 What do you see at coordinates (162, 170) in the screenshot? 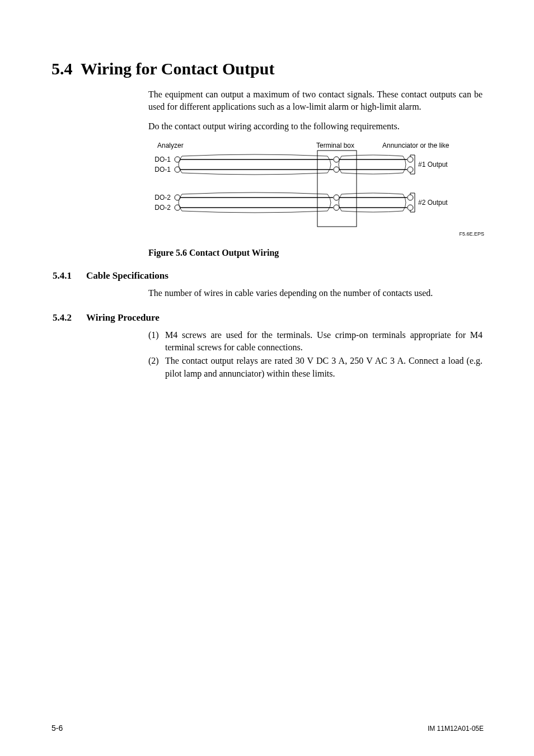
I see `label-do1b: DO-1` at bounding box center [162, 170].